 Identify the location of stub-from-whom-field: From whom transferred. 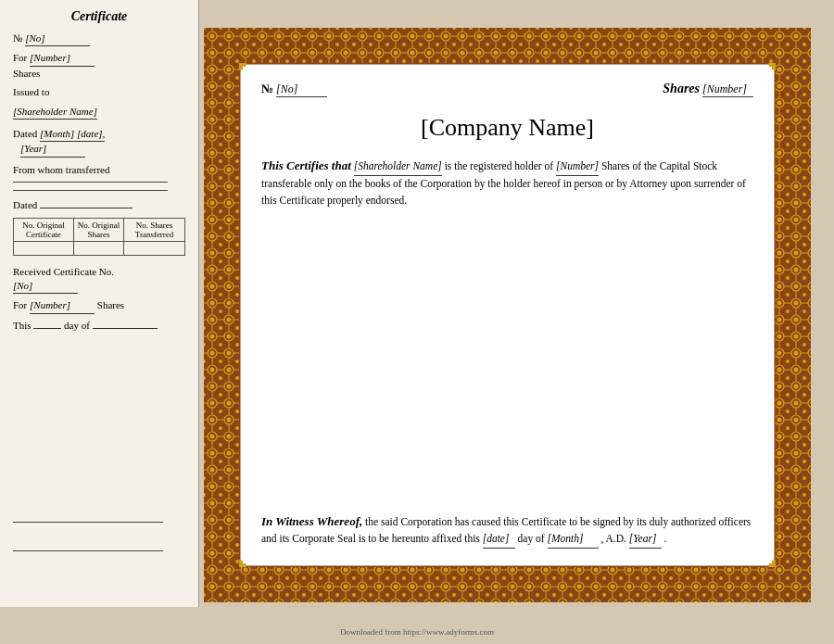
(99, 170).